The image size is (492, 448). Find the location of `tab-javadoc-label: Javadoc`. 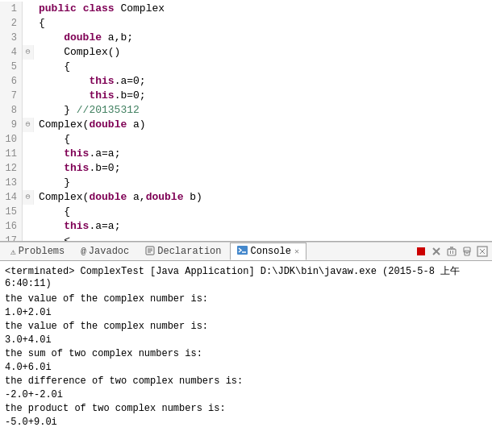

tab-javadoc-label: Javadoc is located at coordinates (109, 251).